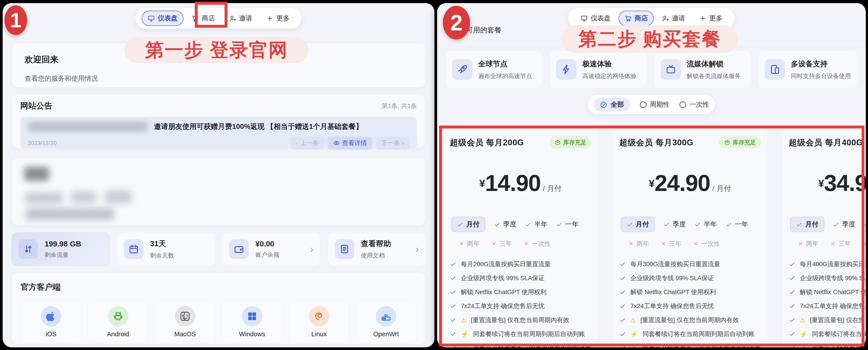  Describe the element at coordinates (350, 143) in the screenshot. I see `view-detail-button: 查看详情` at that location.